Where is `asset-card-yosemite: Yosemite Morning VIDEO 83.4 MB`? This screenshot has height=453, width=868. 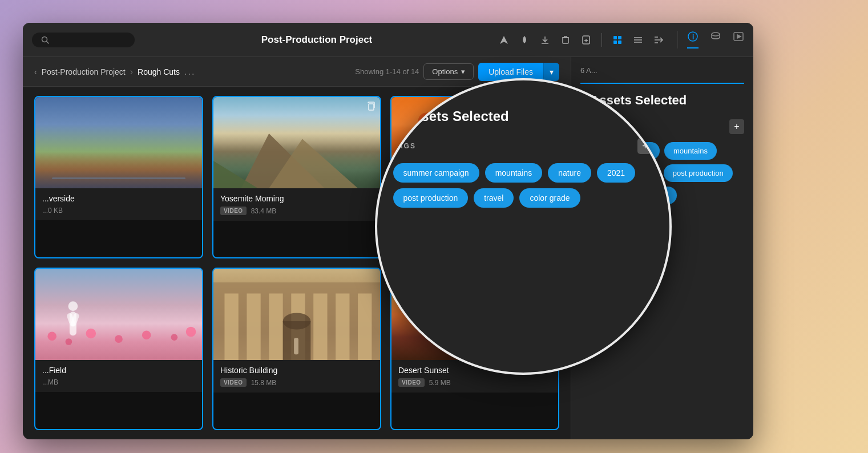 asset-card-yosemite: Yosemite Morning VIDEO 83.4 MB is located at coordinates (297, 177).